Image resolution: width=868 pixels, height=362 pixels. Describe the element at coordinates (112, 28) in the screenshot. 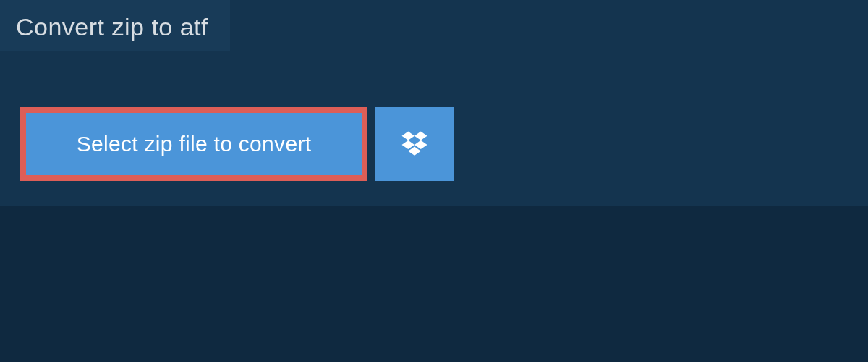

I see `tab-title: Convert zip to atf` at that location.